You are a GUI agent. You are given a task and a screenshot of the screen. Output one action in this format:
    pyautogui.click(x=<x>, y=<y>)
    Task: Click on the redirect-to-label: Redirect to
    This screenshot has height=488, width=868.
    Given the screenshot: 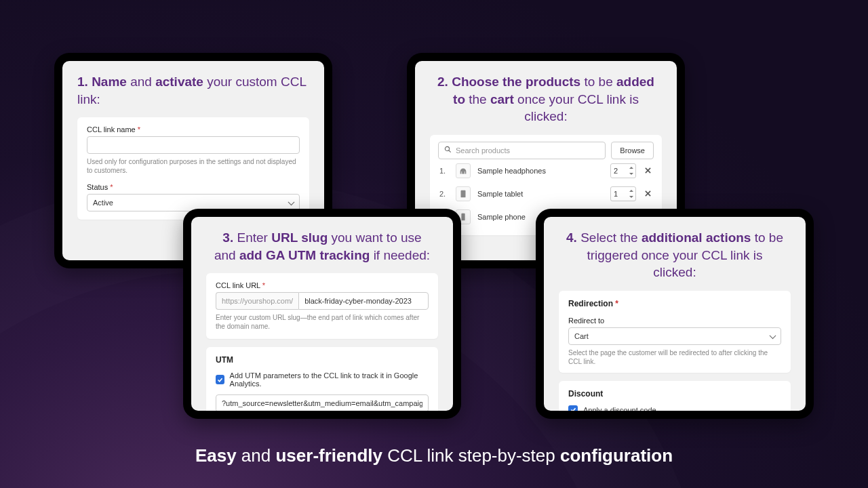 What is the action you would take?
    pyautogui.click(x=675, y=321)
    